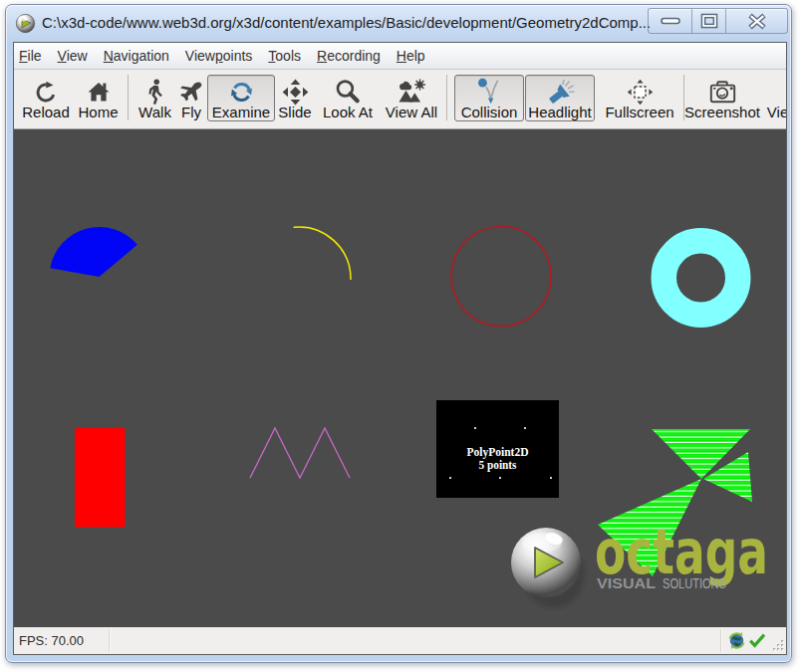  Describe the element at coordinates (717, 21) in the screenshot. I see `caption-buttons` at that location.